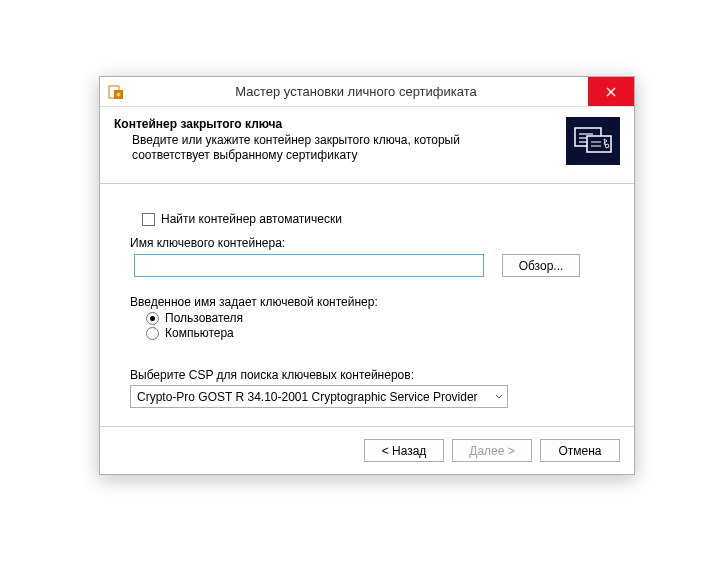 The image size is (726, 582). What do you see at coordinates (367, 302) in the screenshot?
I see `scope-label: Введенное имя задает ключевой контейнер:` at bounding box center [367, 302].